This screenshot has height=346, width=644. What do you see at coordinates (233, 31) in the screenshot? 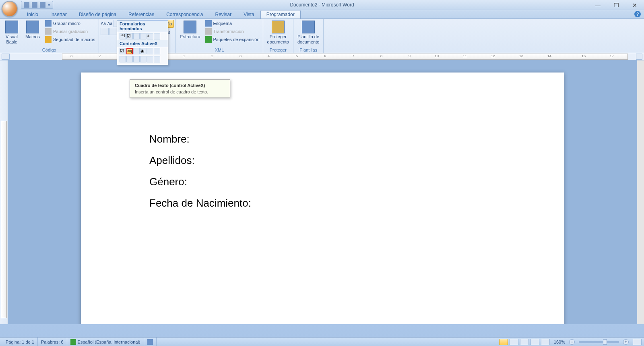
I see `transformacion-button: Transformación` at bounding box center [233, 31].